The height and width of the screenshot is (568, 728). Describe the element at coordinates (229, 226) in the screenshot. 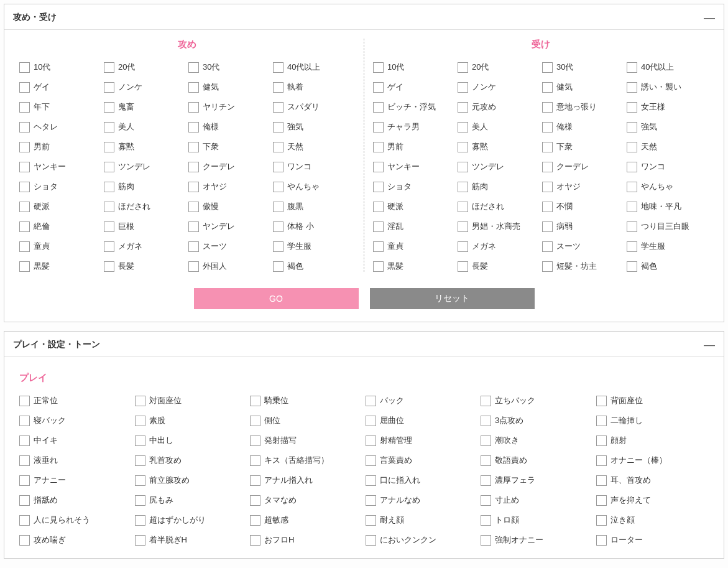

I see `checkbox-seme-34: ヤンデレ` at that location.